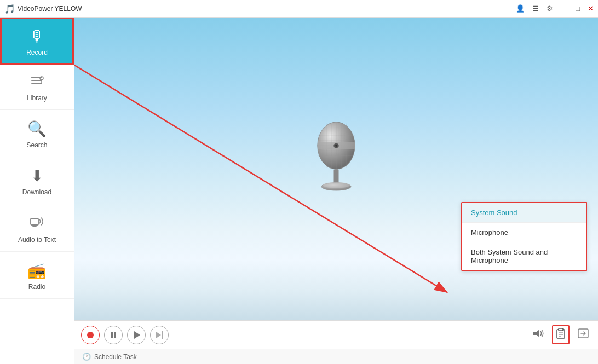 Image resolution: width=598 pixels, height=364 pixels. I want to click on play-icon, so click(137, 335).